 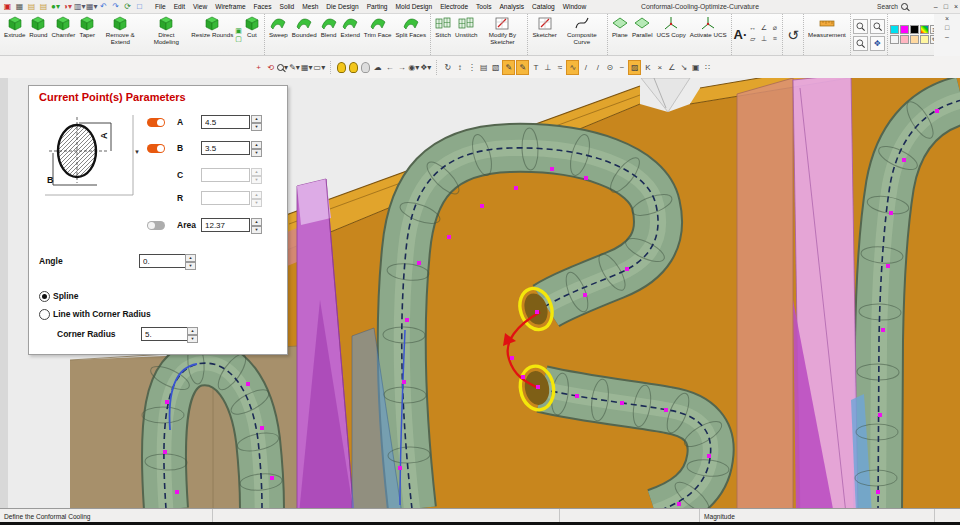 I want to click on extrude-button: Extrude, so click(x=14, y=34).